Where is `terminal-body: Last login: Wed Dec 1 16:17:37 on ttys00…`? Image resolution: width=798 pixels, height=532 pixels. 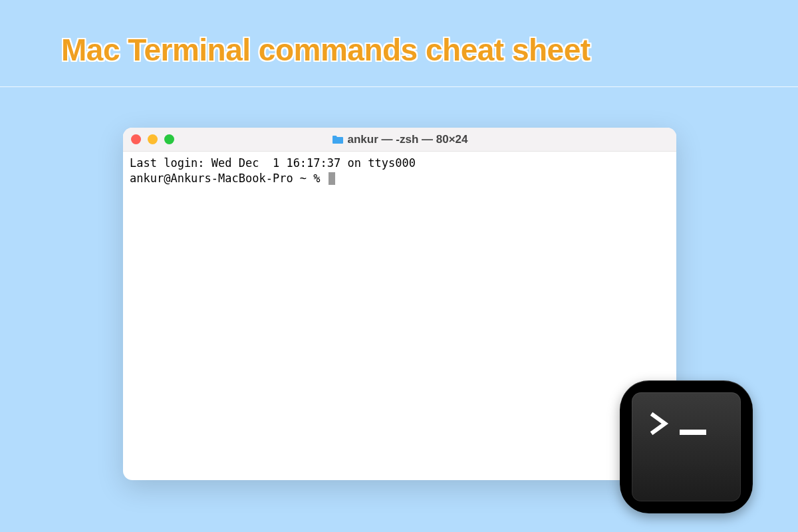
terminal-body: Last login: Wed Dec 1 16:17:37 on ttys00… is located at coordinates (400, 171).